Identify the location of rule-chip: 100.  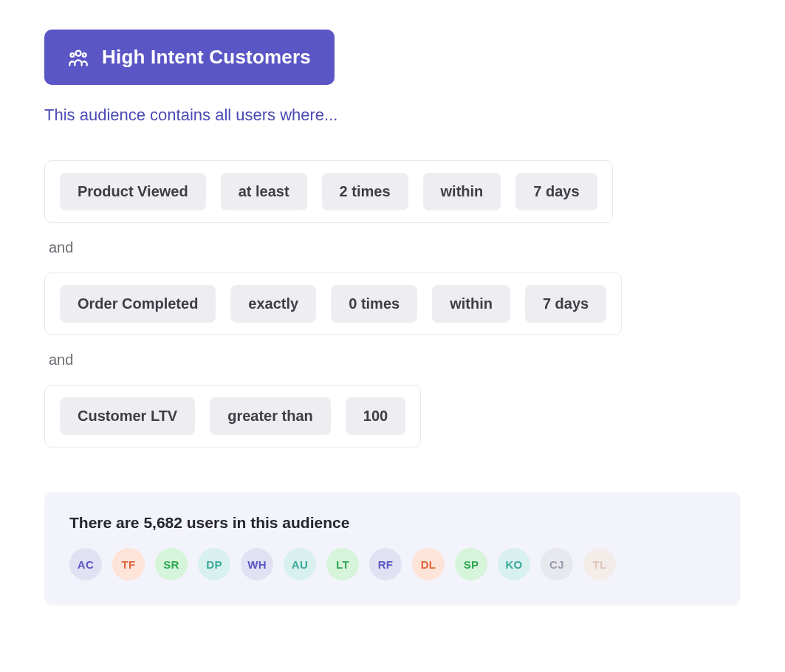
(375, 416).